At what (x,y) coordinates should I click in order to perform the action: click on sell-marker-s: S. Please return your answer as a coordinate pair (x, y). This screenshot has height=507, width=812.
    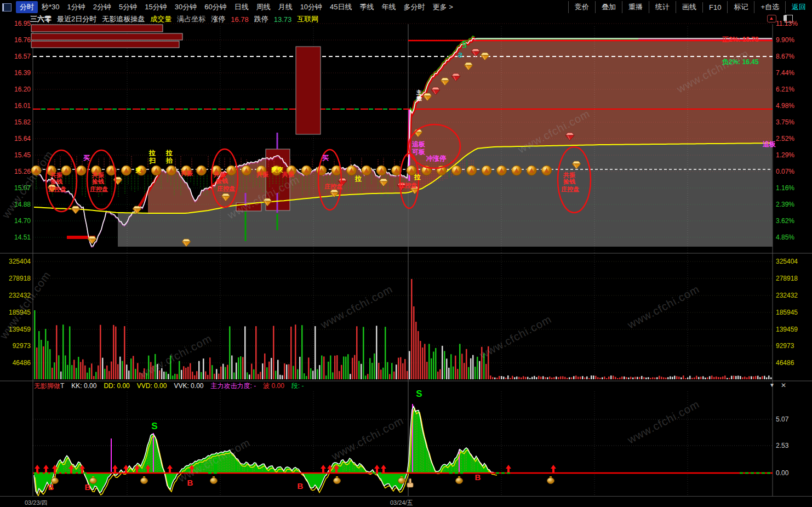
    Looking at the image, I should click on (155, 426).